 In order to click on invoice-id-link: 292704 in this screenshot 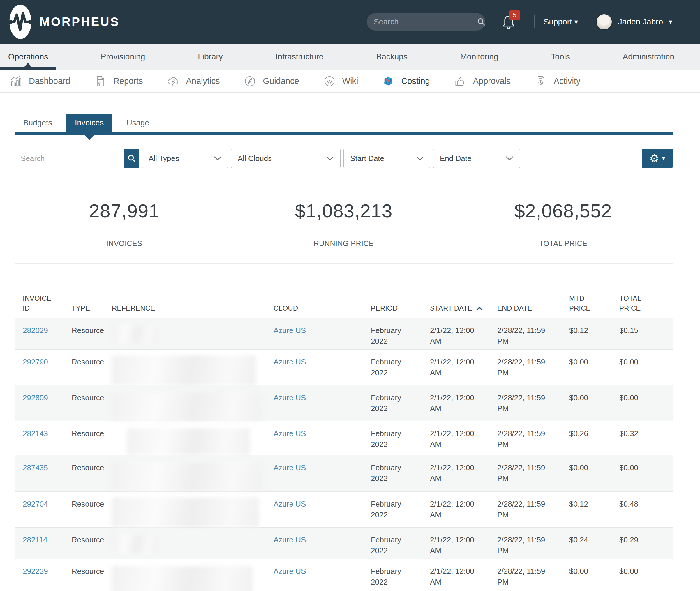, I will do `click(36, 504)`.